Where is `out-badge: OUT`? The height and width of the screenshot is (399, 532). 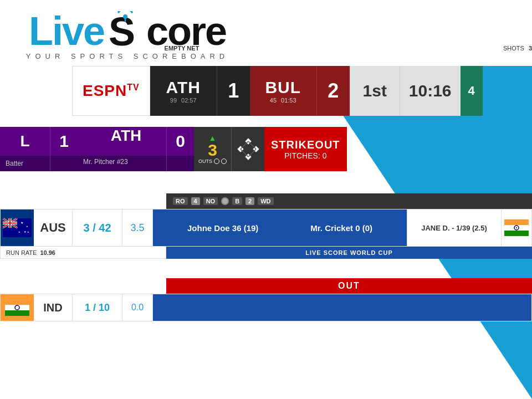 out-badge: OUT is located at coordinates (349, 286).